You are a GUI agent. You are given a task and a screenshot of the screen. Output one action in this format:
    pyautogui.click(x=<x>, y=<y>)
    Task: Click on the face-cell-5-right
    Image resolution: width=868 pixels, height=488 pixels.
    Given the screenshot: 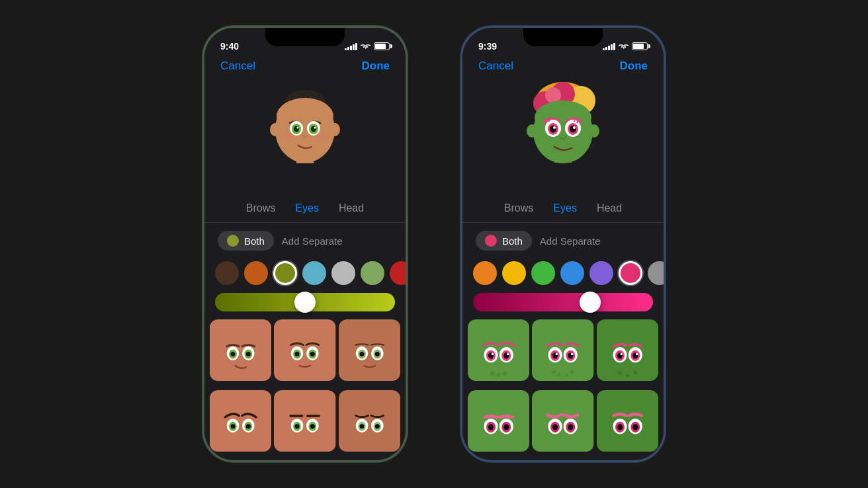 What is the action you would take?
    pyautogui.click(x=627, y=421)
    